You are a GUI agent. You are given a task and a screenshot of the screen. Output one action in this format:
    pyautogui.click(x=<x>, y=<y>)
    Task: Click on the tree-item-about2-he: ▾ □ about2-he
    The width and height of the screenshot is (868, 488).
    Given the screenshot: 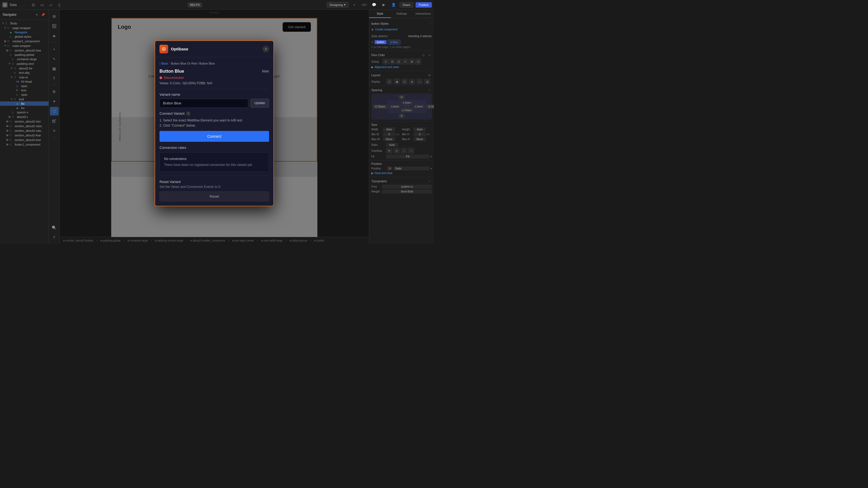 What is the action you would take?
    pyautogui.click(x=24, y=68)
    